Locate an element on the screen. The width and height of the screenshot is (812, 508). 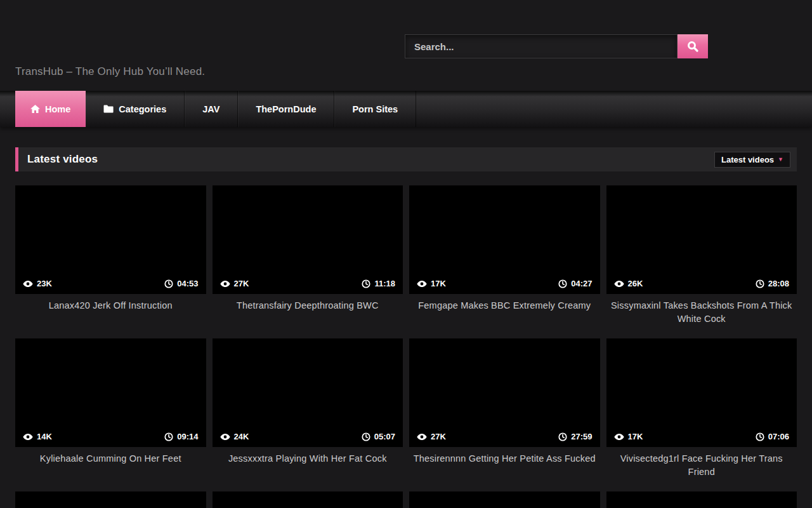
video-title: Vivisectedg1rl Face Fucking Her Trans Fr… is located at coordinates (702, 465).